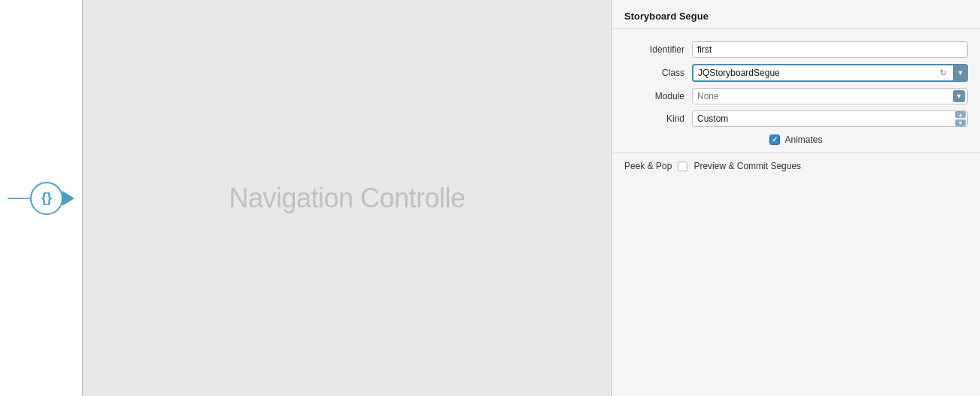  What do you see at coordinates (960, 123) in the screenshot?
I see `kind-stepper-down: ▼` at bounding box center [960, 123].